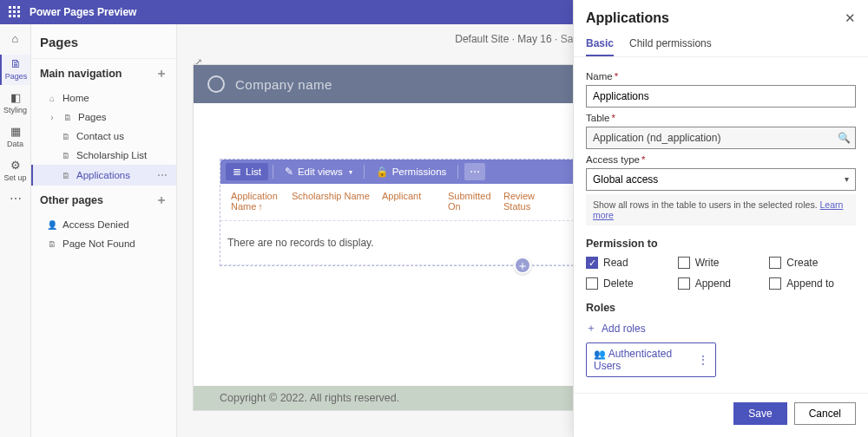 The height and width of the screenshot is (437, 868). Describe the element at coordinates (104, 175) in the screenshot. I see `nav-item-applications: 🗎Applications⋯` at that location.